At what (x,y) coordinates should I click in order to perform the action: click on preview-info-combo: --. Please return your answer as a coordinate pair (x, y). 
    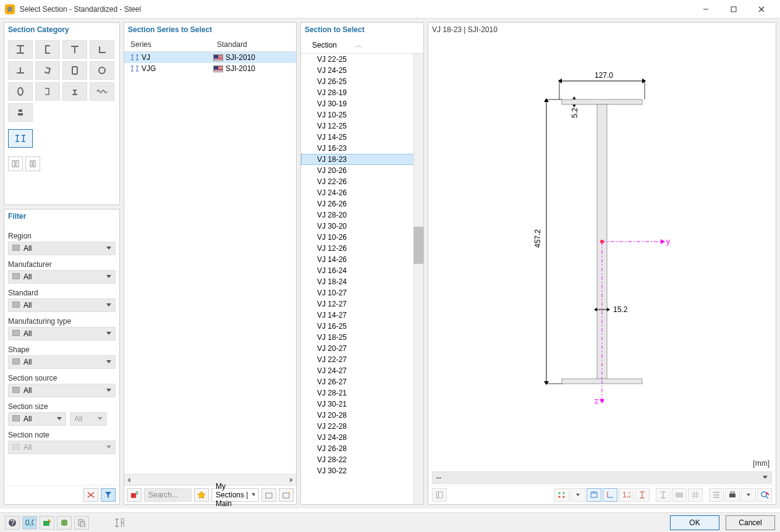
    Looking at the image, I should click on (602, 478).